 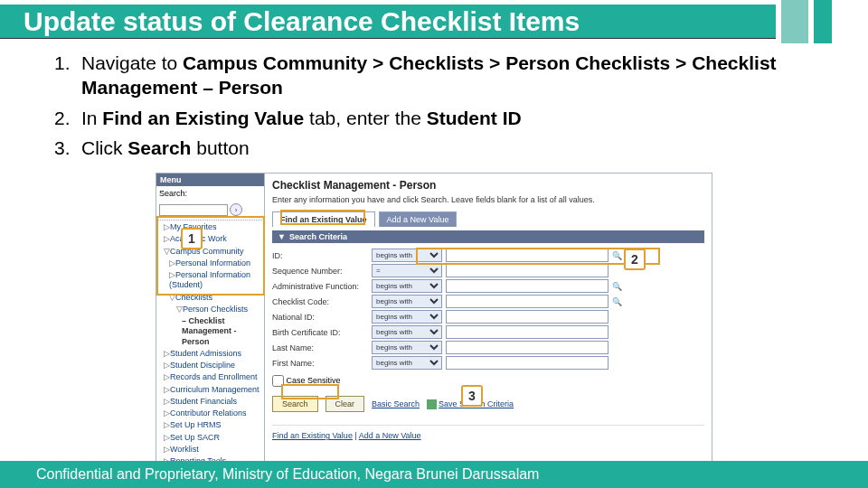 What do you see at coordinates (210, 450) in the screenshot?
I see `nav-item: ▷Worklist` at bounding box center [210, 450].